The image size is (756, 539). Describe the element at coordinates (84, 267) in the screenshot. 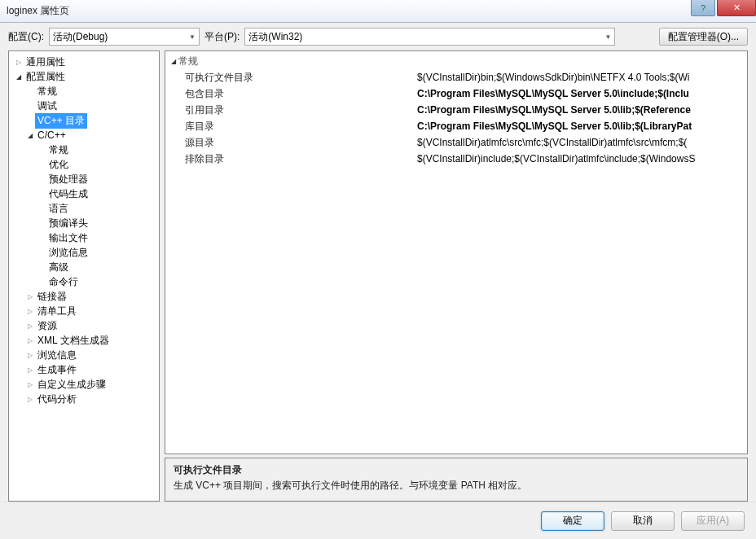

I see `tree-item: 高级` at that location.